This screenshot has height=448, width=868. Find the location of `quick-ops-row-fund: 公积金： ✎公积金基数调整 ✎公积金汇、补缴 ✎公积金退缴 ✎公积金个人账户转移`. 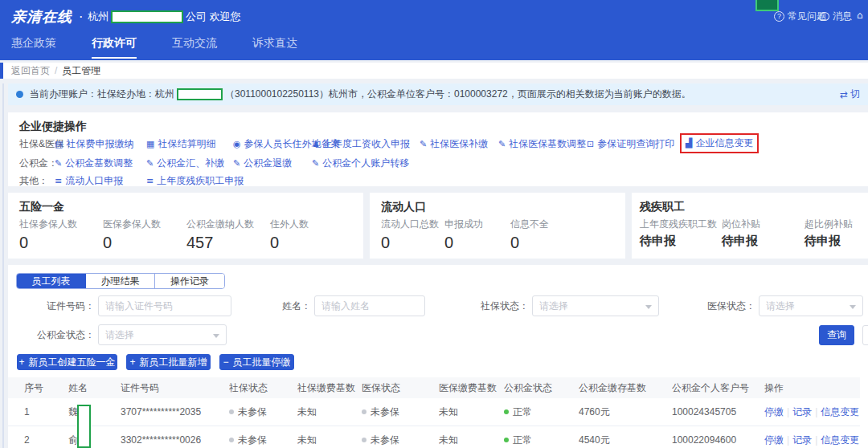

quick-ops-row-fund: 公积金： ✎公积金基数调整 ✎公积金汇、补缴 ✎公积金退缴 ✎公积金个人账户转移 is located at coordinates (438, 163).